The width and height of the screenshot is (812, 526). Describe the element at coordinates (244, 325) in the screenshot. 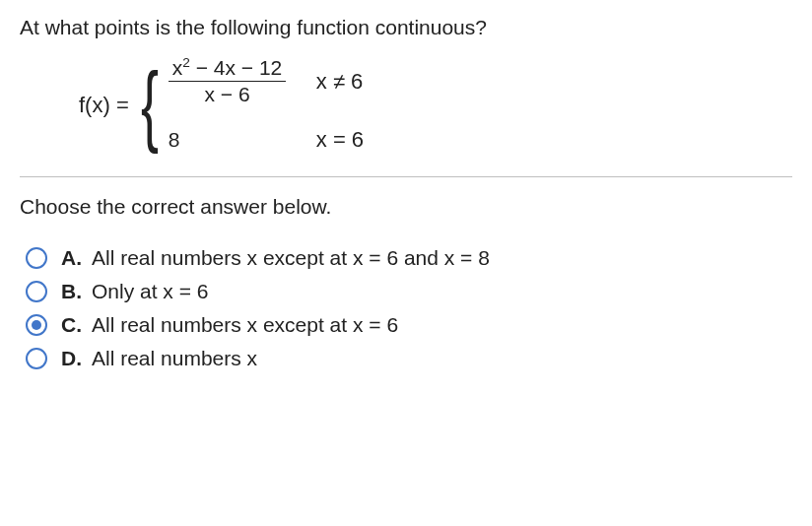

I see `option-text: All real numbers x except at x = 6` at that location.